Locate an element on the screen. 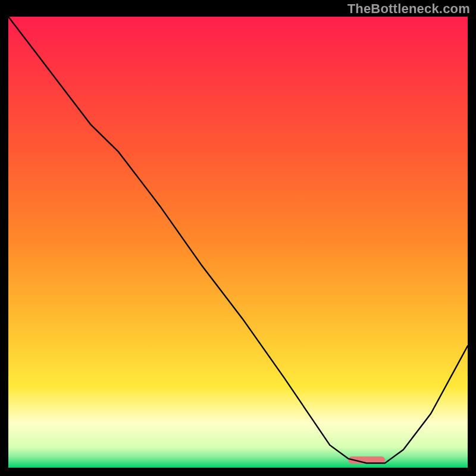  watermark: TheBottleneck.com is located at coordinates (409, 9).